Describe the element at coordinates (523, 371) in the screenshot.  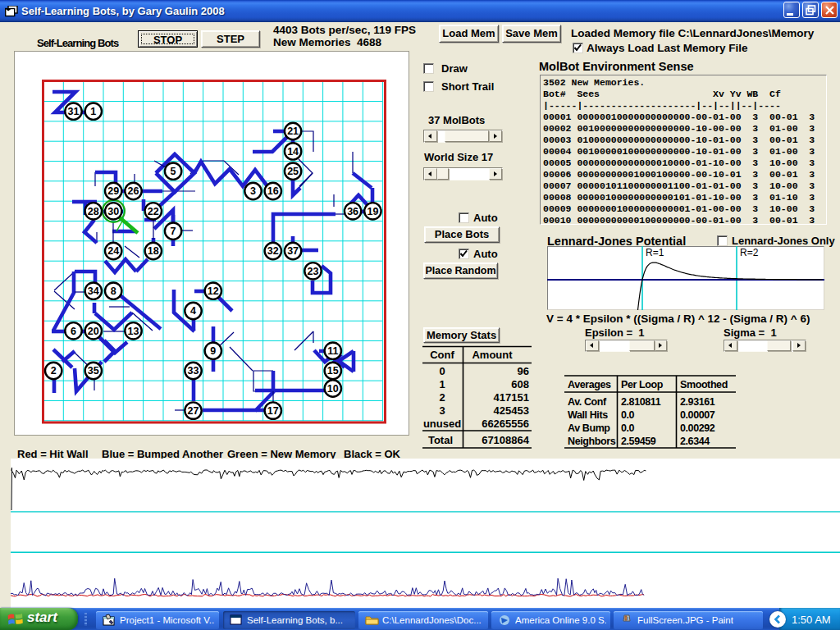
I see `svg-text: 96` at that location.